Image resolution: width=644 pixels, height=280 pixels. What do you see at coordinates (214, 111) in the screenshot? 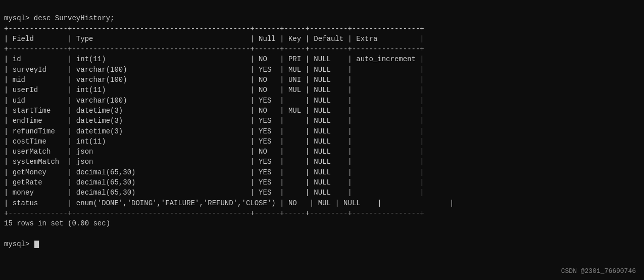
I see `row-starttime: | startTime | datetime(3) | NO | MUL | N…` at bounding box center [214, 111].